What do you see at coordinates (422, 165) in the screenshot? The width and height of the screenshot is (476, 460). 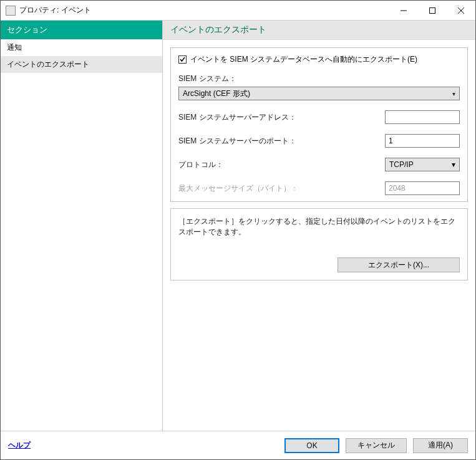 I see `protocol-select: TCP/IP ▾` at bounding box center [422, 165].